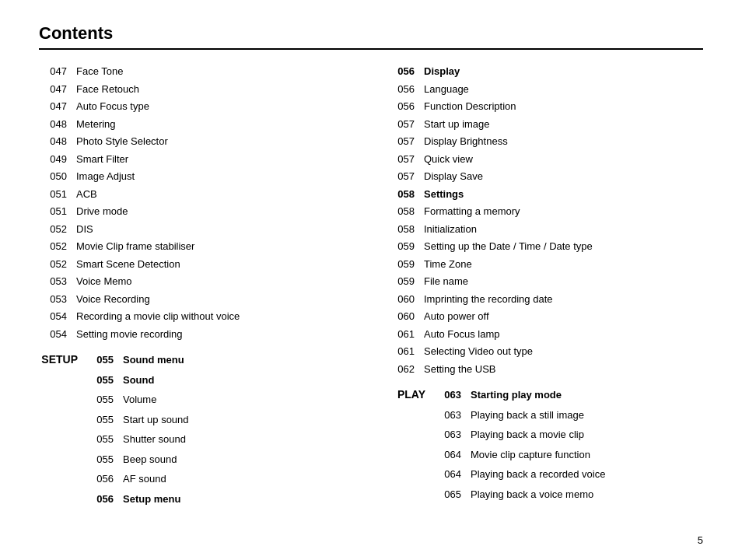 The height and width of the screenshot is (560, 742). What do you see at coordinates (106, 177) in the screenshot?
I see `entry-label: Image Adjust` at bounding box center [106, 177].